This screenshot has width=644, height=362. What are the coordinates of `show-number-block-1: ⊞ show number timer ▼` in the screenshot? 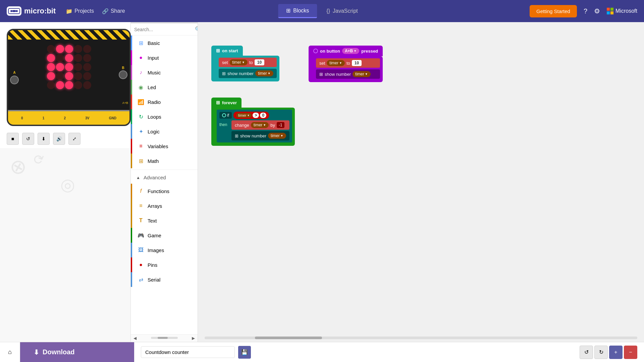 It's located at (248, 73).